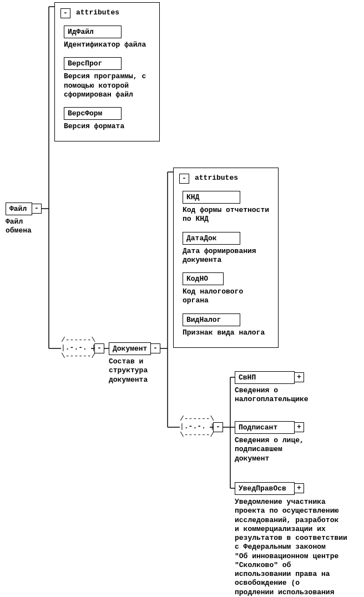 The image size is (364, 597). Describe the element at coordinates (99, 348) in the screenshot. I see `toggle-sequence-file: -` at that location.